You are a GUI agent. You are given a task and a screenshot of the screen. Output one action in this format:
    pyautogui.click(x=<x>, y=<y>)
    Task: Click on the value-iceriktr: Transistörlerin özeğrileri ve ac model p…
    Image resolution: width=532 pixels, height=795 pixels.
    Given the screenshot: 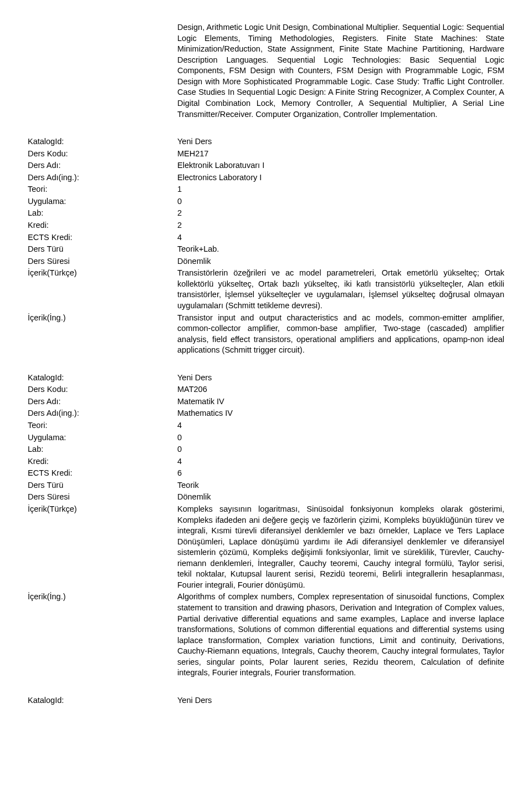 What is the action you would take?
    pyautogui.click(x=341, y=289)
    